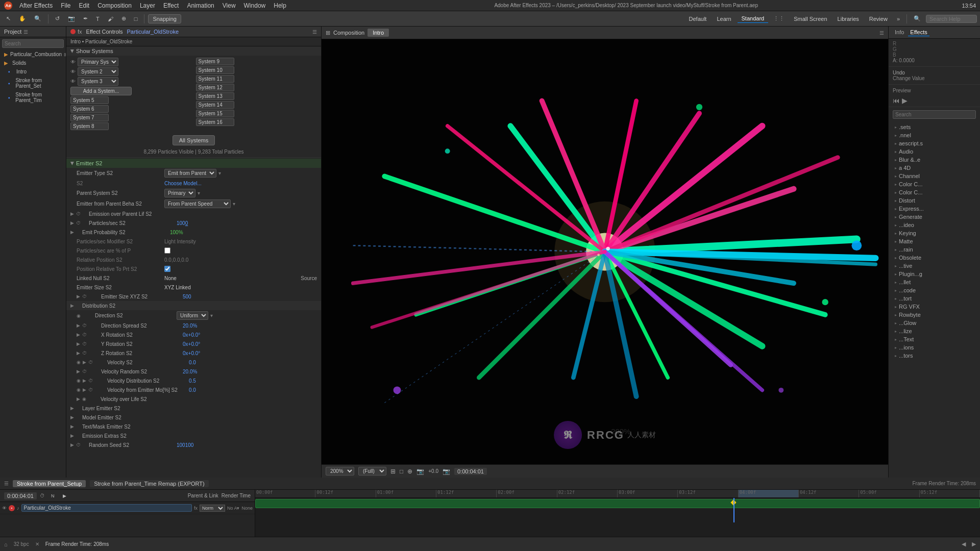 Image resolution: width=980 pixels, height=551 pixels. What do you see at coordinates (250, 297) in the screenshot?
I see `emitter-size-xyz-value: 500` at bounding box center [250, 297].